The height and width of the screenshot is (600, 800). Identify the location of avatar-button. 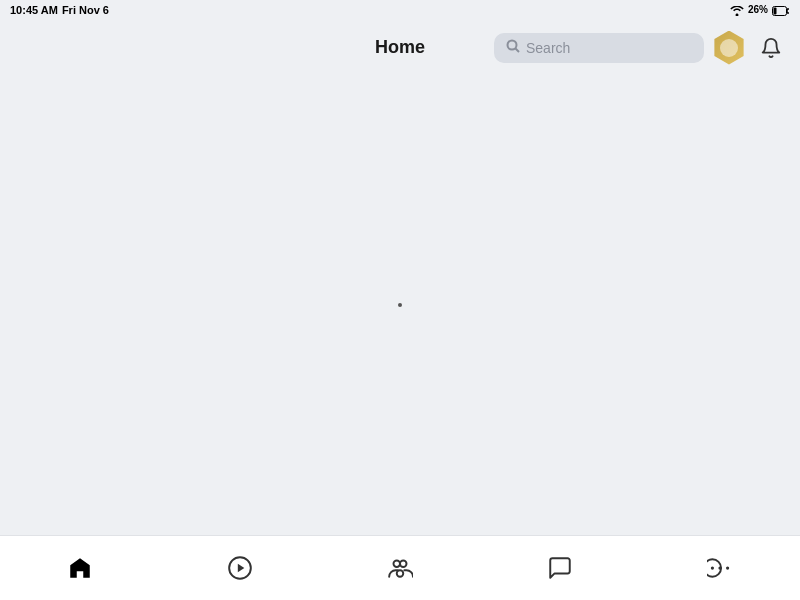
(729, 48).